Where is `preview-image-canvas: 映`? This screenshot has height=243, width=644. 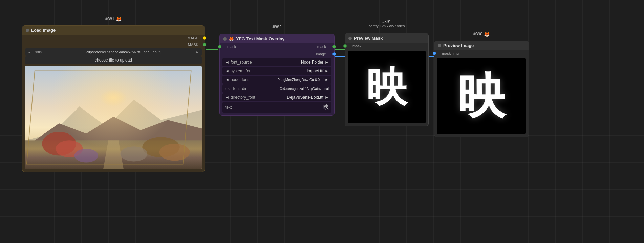
preview-image-canvas: 映 is located at coordinates (481, 96).